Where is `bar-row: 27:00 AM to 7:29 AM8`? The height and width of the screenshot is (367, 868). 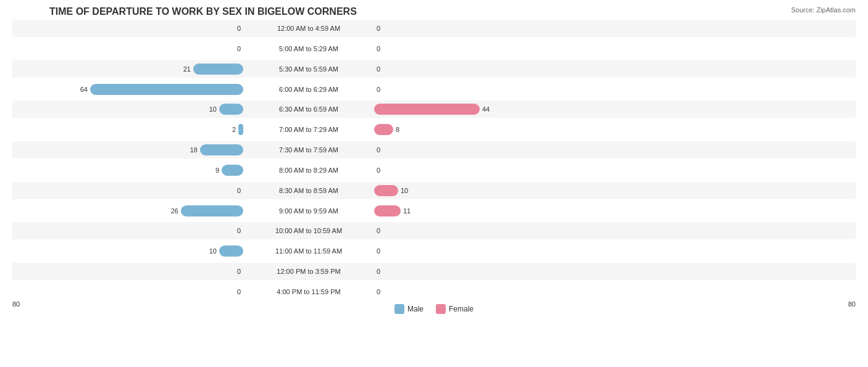 bar-row: 27:00 AM to 7:29 AM8 is located at coordinates (434, 130).